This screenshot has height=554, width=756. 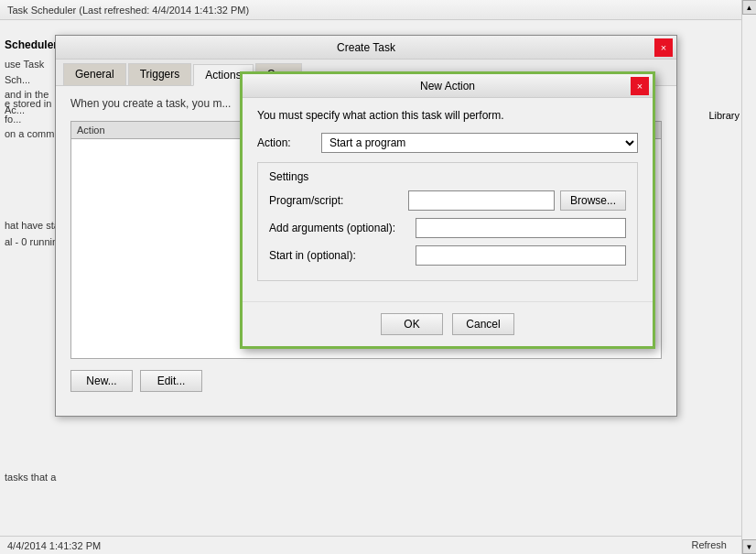 I want to click on settings-group: Settings Program/script: Browse... Add a…, so click(x=448, y=222).